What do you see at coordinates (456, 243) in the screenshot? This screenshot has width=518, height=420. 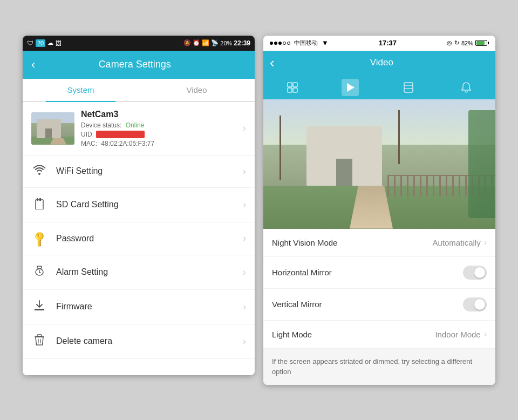 I see `night-vision-value: Automatically` at bounding box center [456, 243].